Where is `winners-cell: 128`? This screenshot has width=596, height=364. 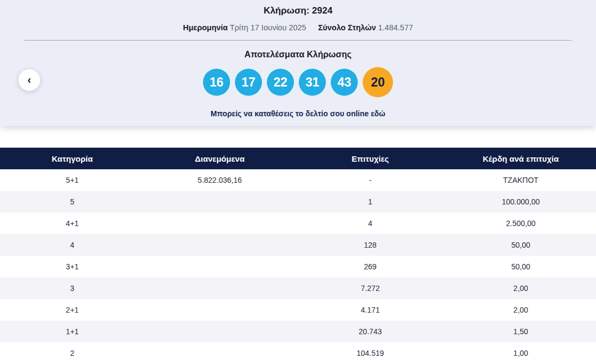 winners-cell: 128 is located at coordinates (370, 245).